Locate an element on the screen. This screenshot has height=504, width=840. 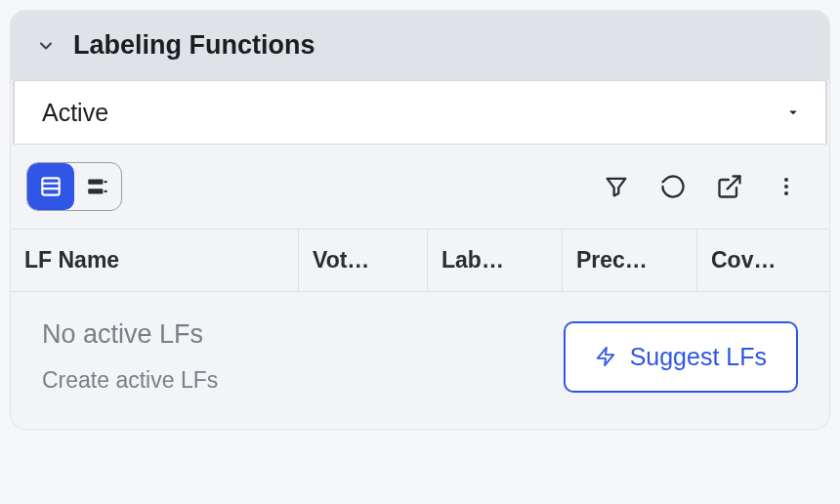
refresh-button is located at coordinates (673, 187).